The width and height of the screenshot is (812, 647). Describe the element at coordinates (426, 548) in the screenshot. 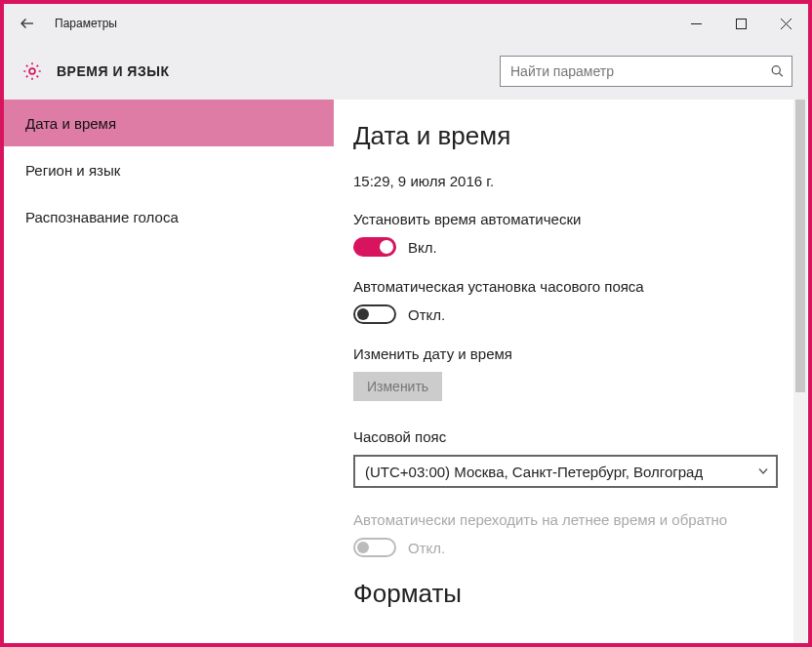

I see `dst-state: Откл.` at that location.